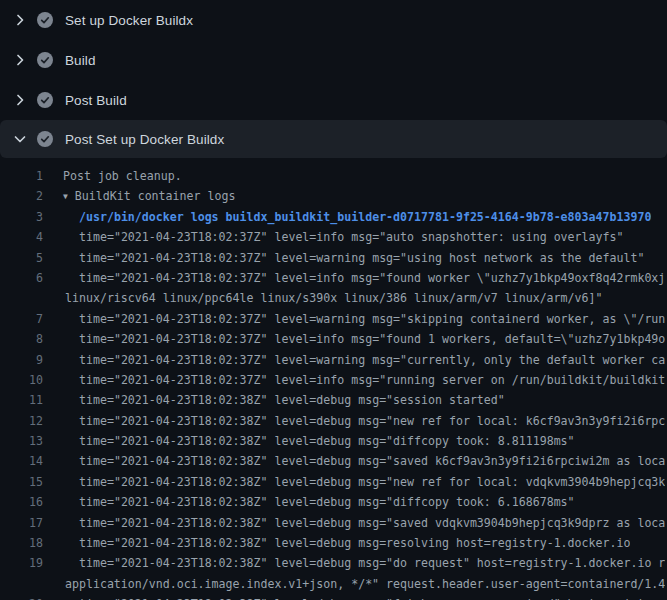  What do you see at coordinates (22, 258) in the screenshot?
I see `log-line-number: 5` at bounding box center [22, 258].